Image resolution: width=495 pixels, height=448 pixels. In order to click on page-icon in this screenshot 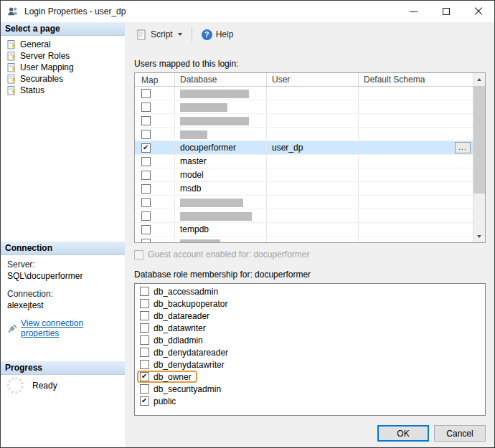, I will do `click(11, 90)`.